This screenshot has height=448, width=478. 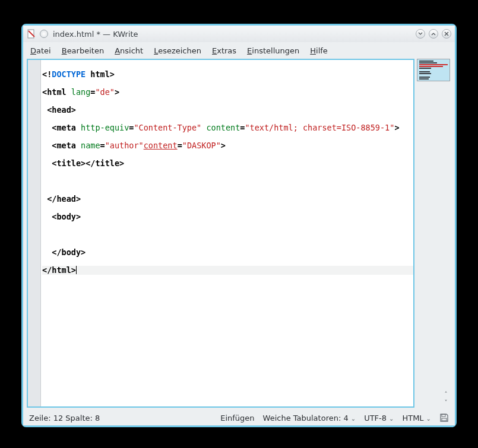 I want to click on menu-ansicht: Ansicht, so click(x=129, y=51).